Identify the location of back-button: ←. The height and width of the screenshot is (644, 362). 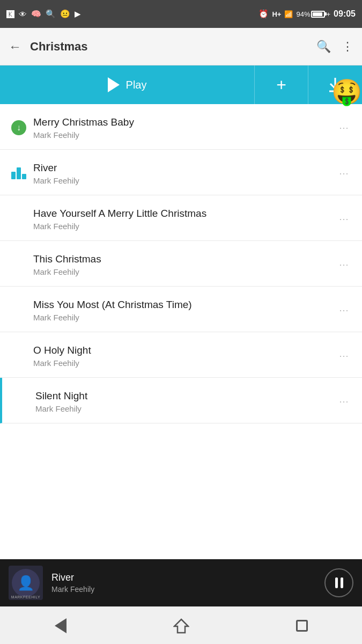
(15, 47).